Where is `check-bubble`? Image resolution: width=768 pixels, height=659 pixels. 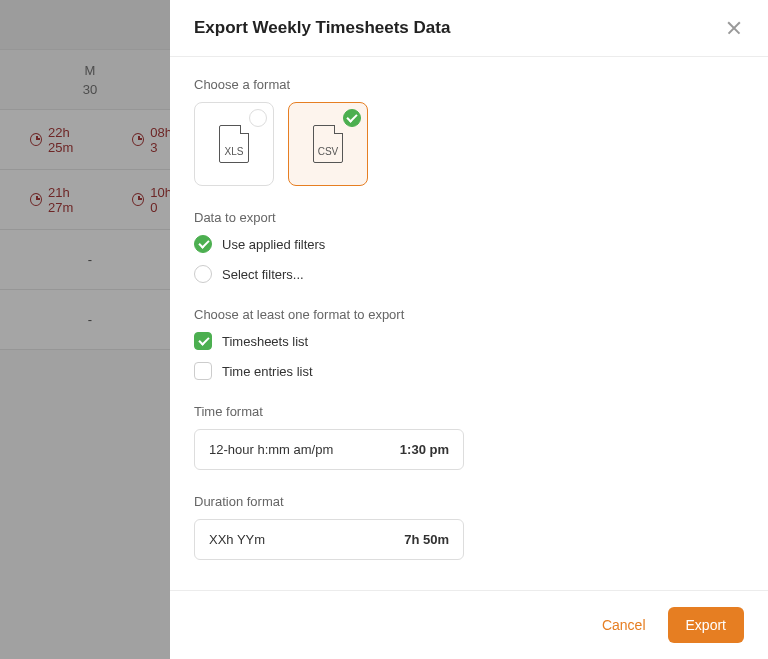
check-bubble is located at coordinates (258, 118).